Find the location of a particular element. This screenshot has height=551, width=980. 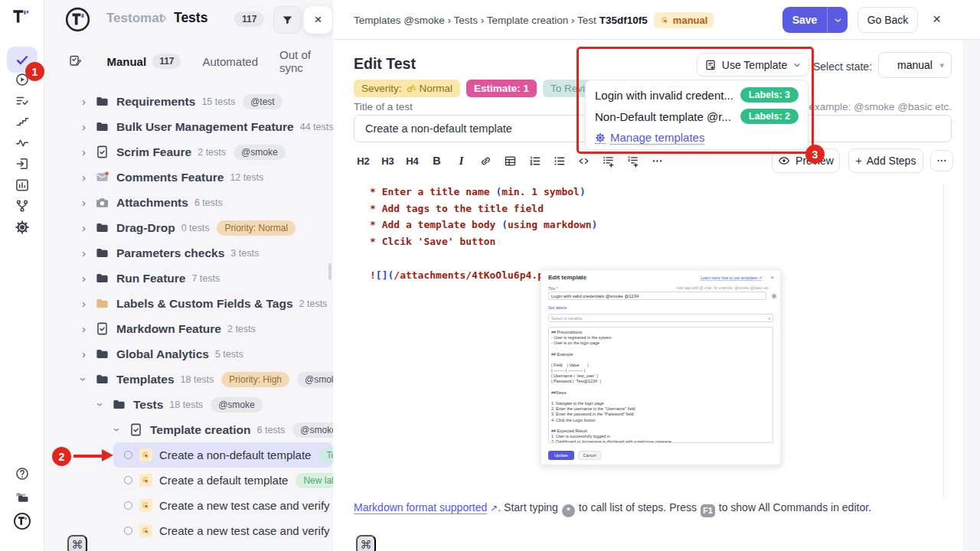

code-button is located at coordinates (583, 161).